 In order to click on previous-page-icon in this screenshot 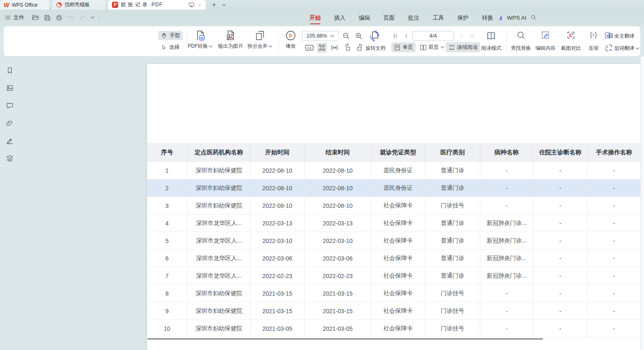, I will do `click(406, 36)`.